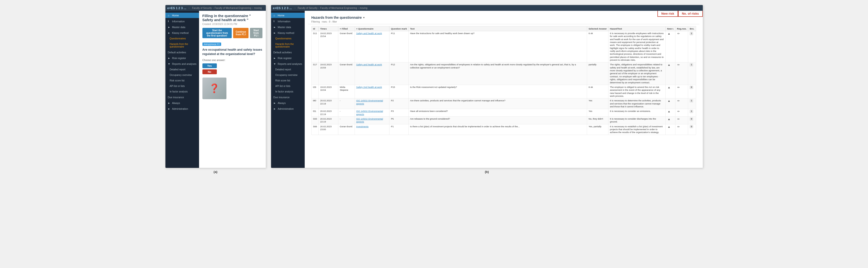  What do you see at coordinates (288, 16) in the screenshot?
I see `sidebar-b-home: ⌂ Home` at bounding box center [288, 16].